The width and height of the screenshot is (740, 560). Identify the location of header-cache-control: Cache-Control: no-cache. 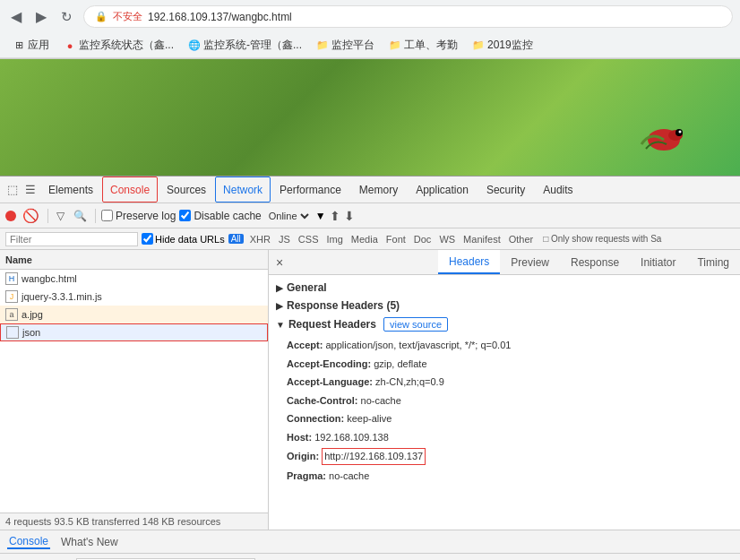
(508, 401).